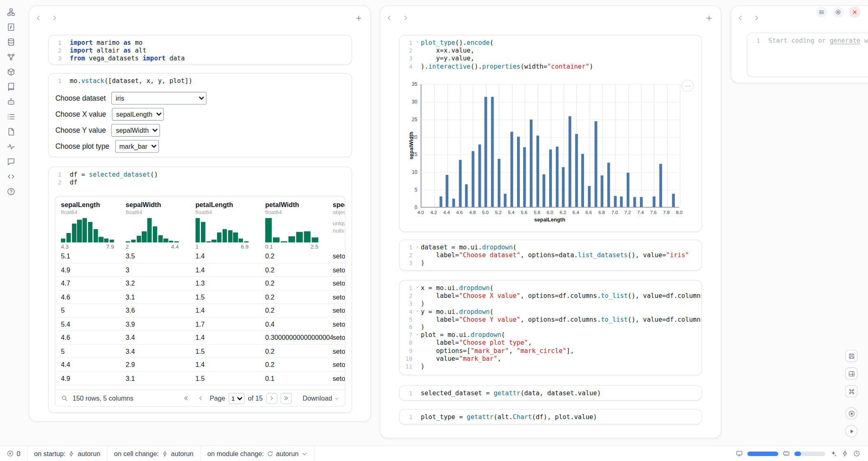 The width and height of the screenshot is (868, 461). What do you see at coordinates (358, 18) in the screenshot?
I see `add-cell-button` at bounding box center [358, 18].